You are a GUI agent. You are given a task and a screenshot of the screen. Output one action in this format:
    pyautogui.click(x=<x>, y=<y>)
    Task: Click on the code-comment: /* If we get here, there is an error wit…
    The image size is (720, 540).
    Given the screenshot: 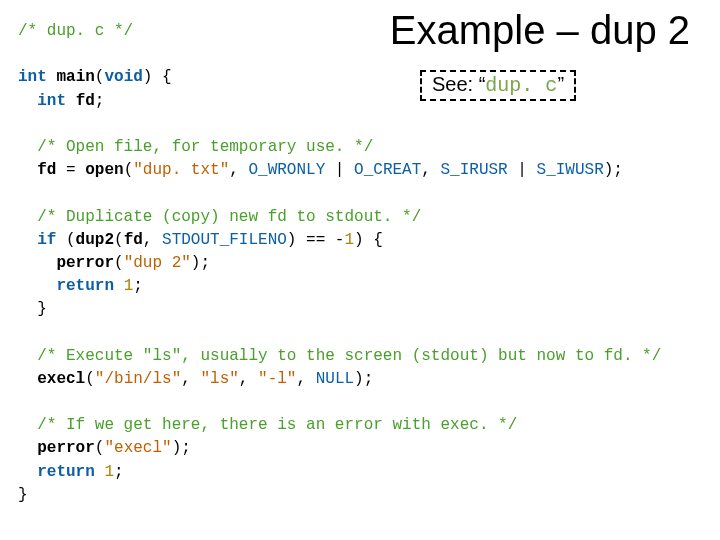 What is the action you would take?
    pyautogui.click(x=277, y=425)
    